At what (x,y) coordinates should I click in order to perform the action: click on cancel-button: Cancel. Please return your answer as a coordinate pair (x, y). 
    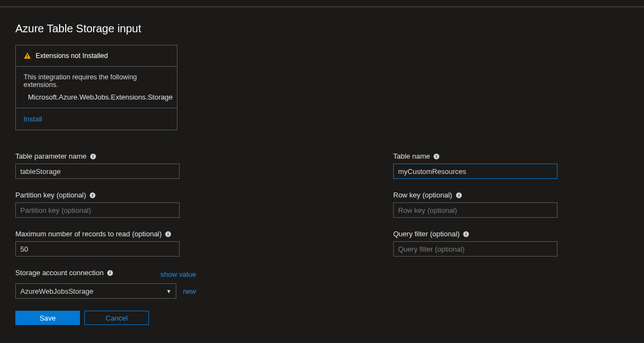
    Looking at the image, I should click on (117, 318).